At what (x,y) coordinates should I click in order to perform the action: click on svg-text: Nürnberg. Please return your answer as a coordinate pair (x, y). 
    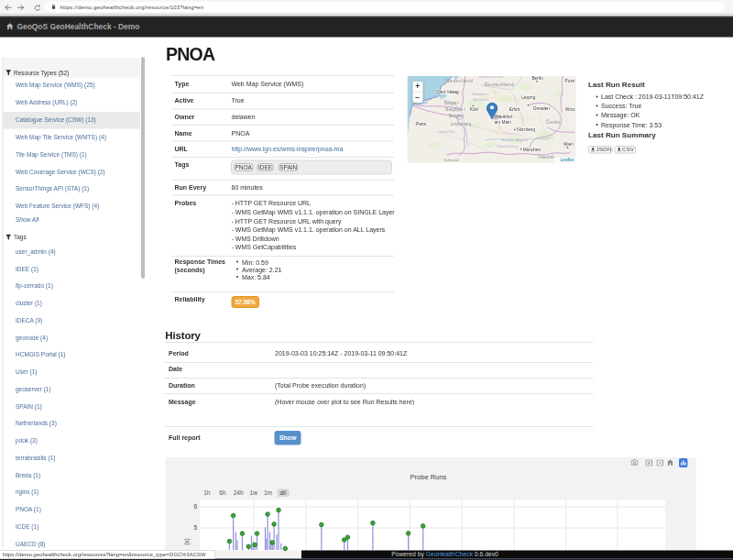
    Looking at the image, I should click on (526, 130).